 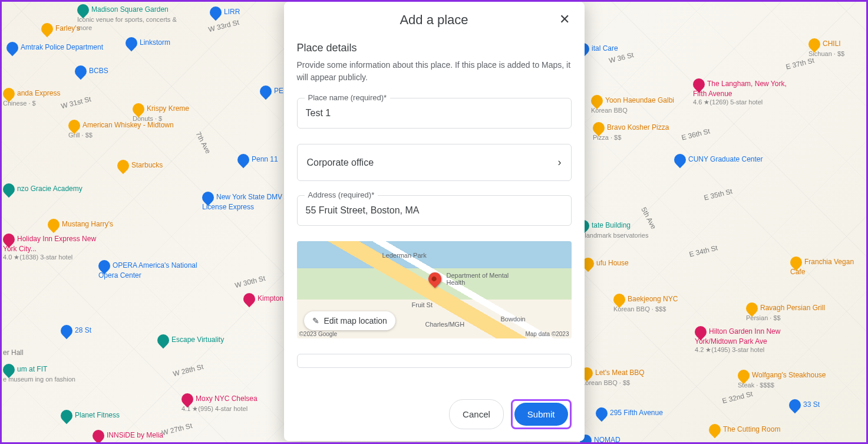 What do you see at coordinates (541, 414) in the screenshot?
I see `submit-button: Submit` at bounding box center [541, 414].